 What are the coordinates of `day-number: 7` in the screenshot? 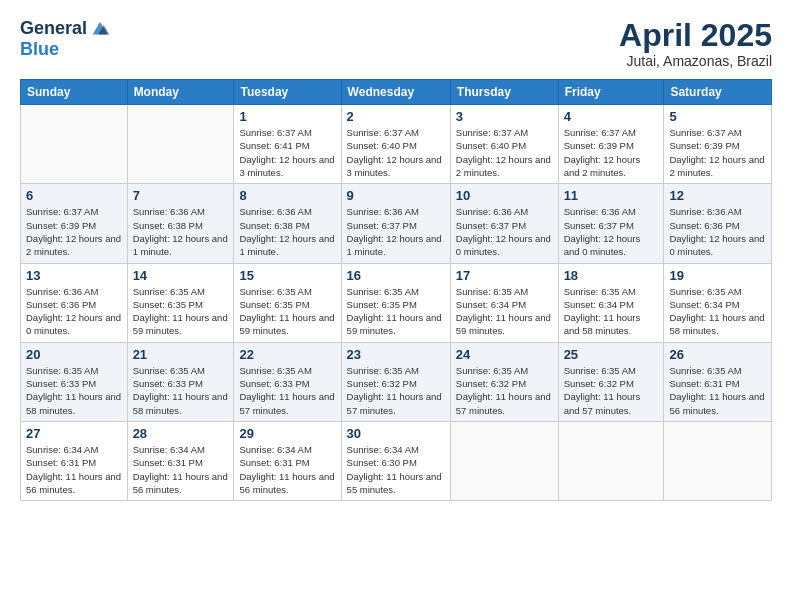 It's located at (181, 196).